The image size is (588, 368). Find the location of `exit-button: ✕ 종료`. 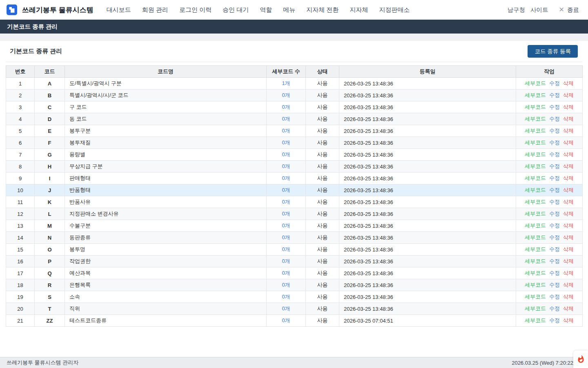

exit-button: ✕ 종료 is located at coordinates (569, 10).